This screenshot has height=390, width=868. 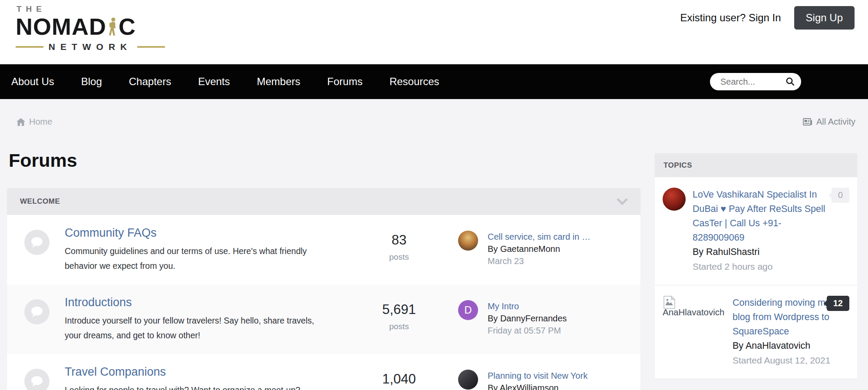 What do you see at coordinates (111, 233) in the screenshot?
I see `forum-link: Community FAQs` at bounding box center [111, 233].